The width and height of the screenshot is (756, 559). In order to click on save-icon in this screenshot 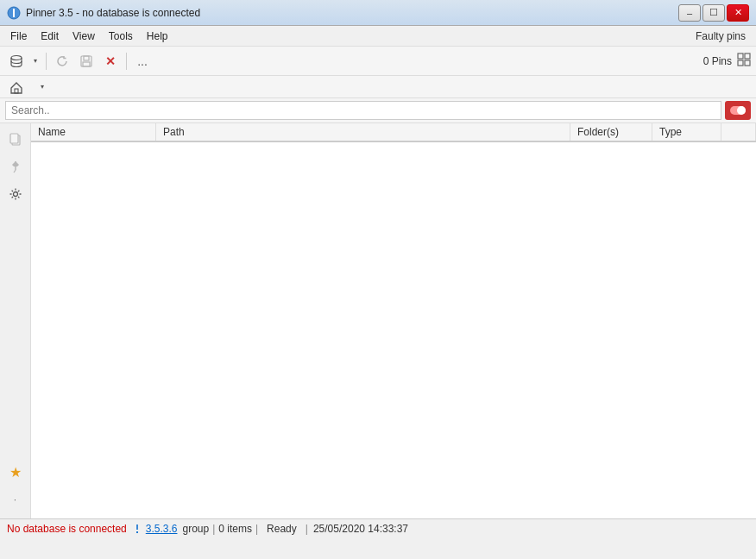, I will do `click(86, 61)`.